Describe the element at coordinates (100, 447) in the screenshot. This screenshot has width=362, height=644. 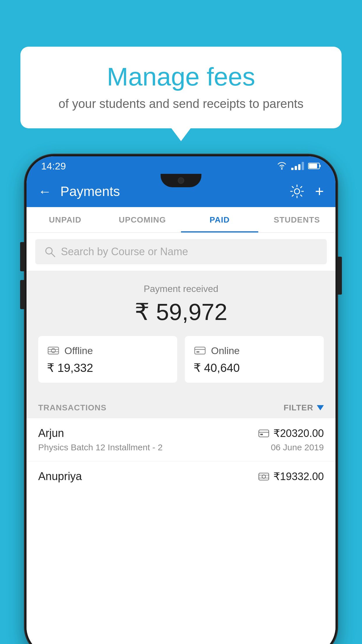
I see `course-detail: Physics Batch 12 Installment - 2` at that location.